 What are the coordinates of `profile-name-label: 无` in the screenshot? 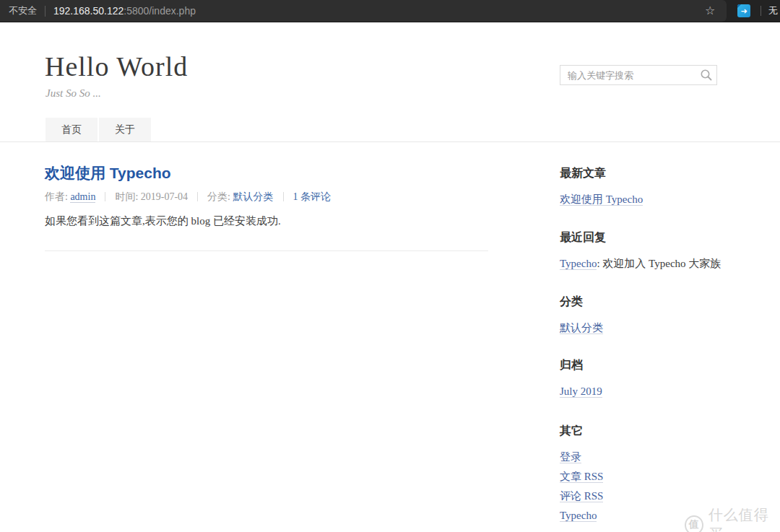 It's located at (773, 11).